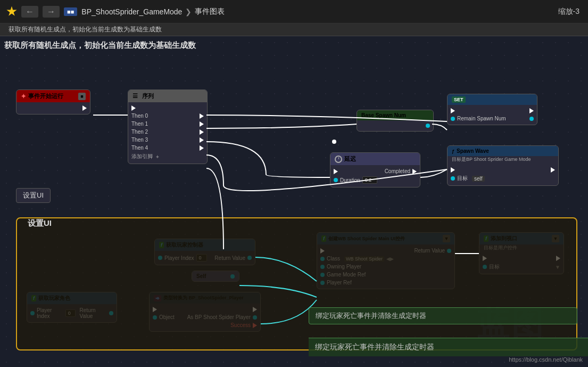 This screenshot has height=367, width=588. Describe the element at coordinates (503, 175) in the screenshot. I see `spawn-wave-body: 目标 self` at that location.